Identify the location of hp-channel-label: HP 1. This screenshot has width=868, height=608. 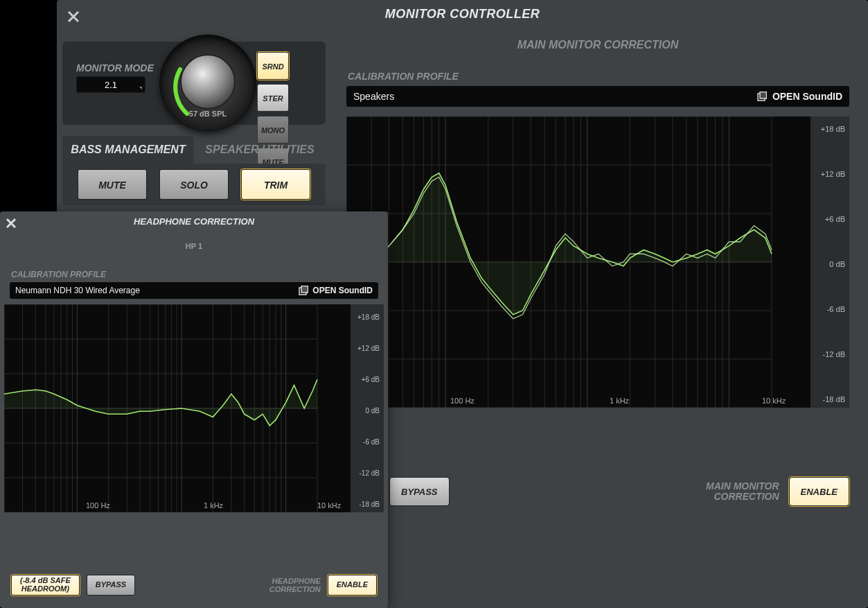
(194, 248).